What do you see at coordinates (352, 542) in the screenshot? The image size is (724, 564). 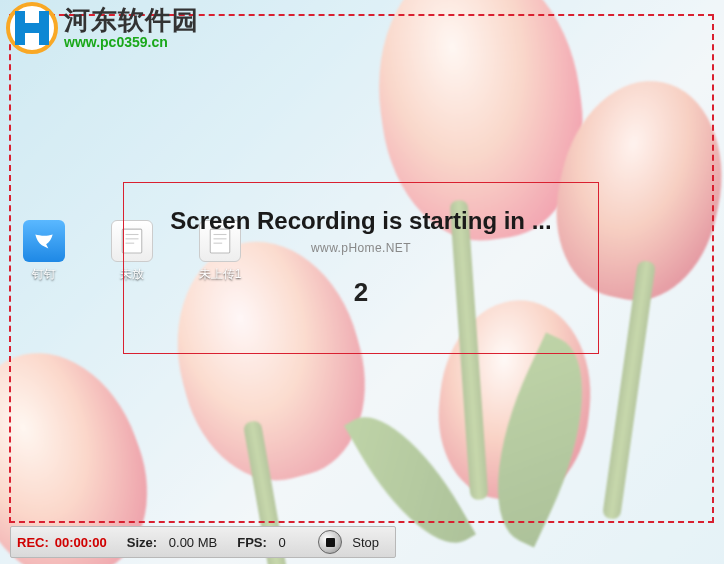 I see `stop-button: Stop` at bounding box center [352, 542].